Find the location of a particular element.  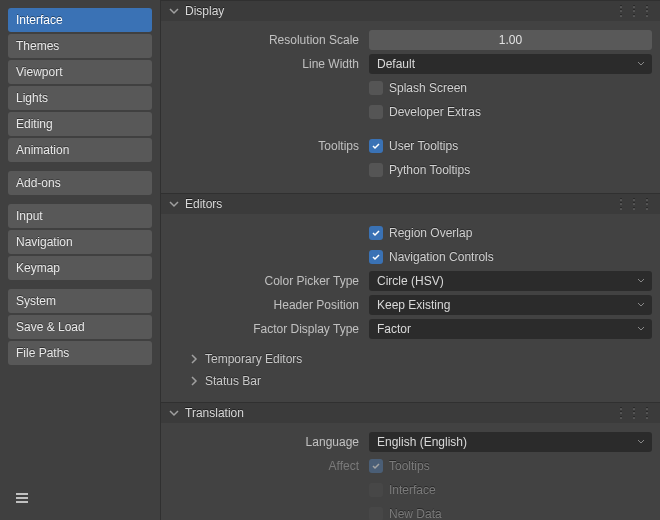

region-overlap-checkbox is located at coordinates (376, 233).